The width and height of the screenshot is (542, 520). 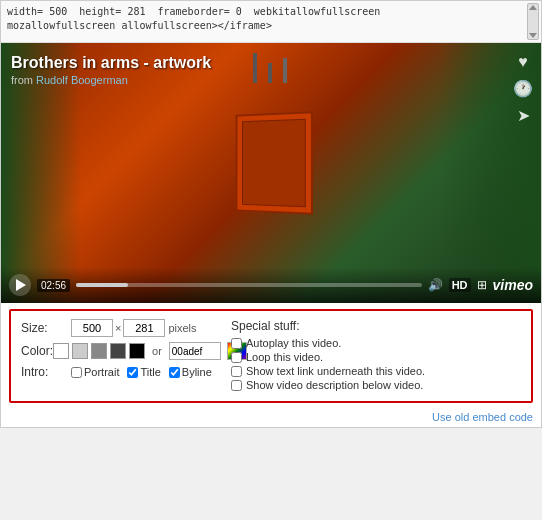 What do you see at coordinates (283, 173) in the screenshot?
I see `artwork` at bounding box center [283, 173].